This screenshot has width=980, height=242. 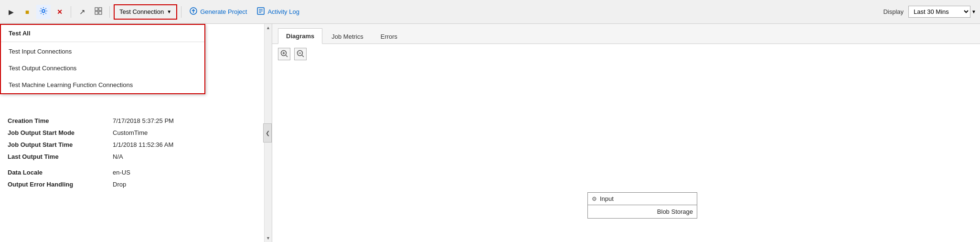 I want to click on prop-label-output-start-time: Job Output Start Time, so click(x=60, y=144).